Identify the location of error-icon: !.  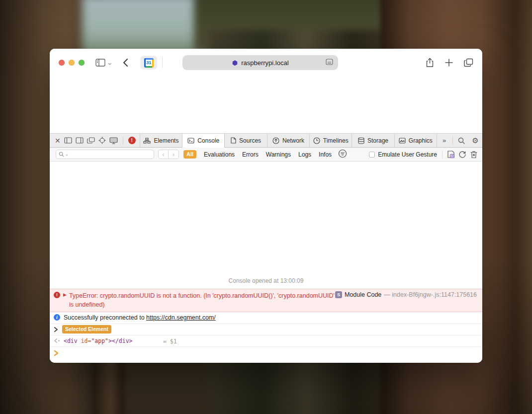
(57, 295).